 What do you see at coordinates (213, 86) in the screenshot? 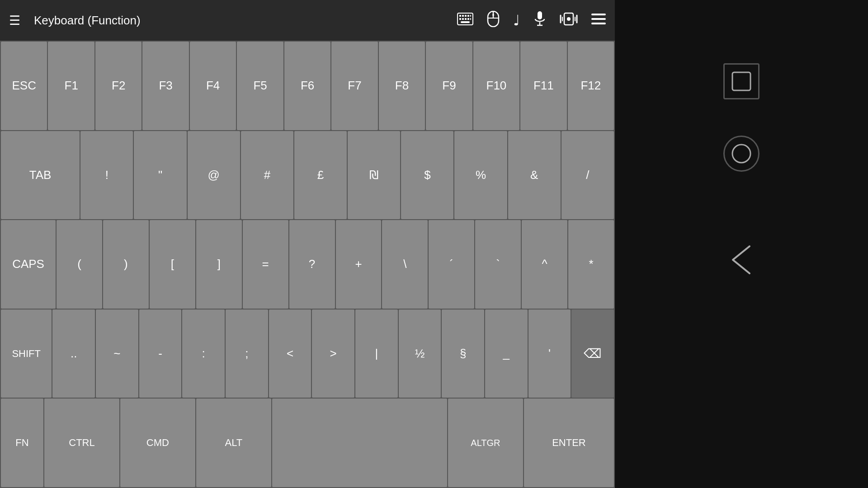
I see `key-f4: F4` at bounding box center [213, 86].